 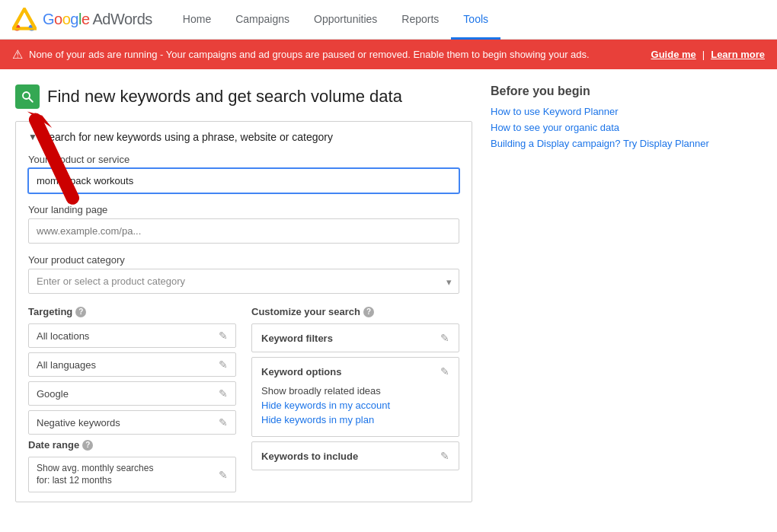 What do you see at coordinates (355, 456) in the screenshot?
I see `keywords-to-include-item: Keywords to include ✎` at bounding box center [355, 456].